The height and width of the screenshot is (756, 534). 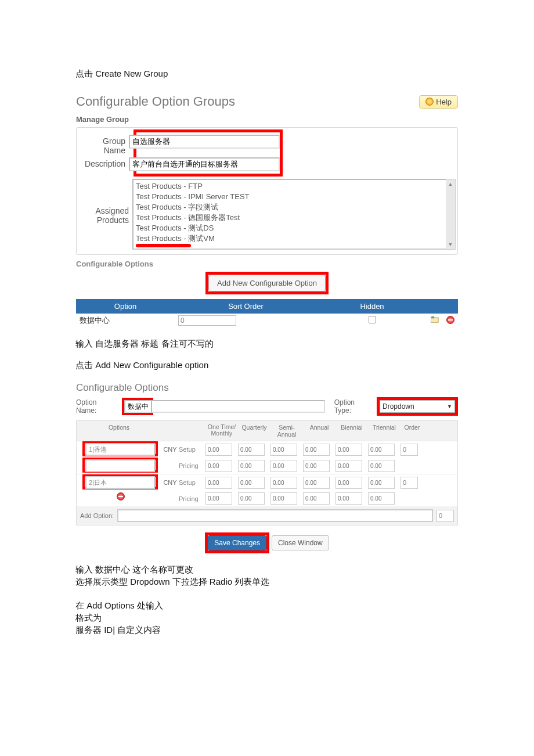 What do you see at coordinates (138, 406) in the screenshot?
I see `option-name-input-highlight` at bounding box center [138, 406].